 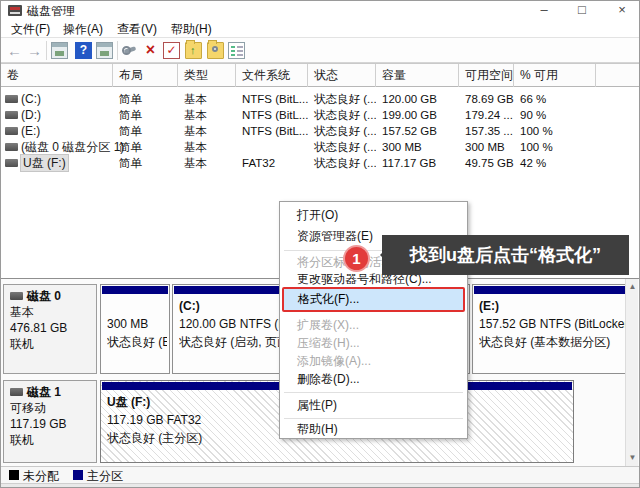 I want to click on volume-list-header: 卷 布局 类型 文件系统 状态 容量 可用空间 % 可用, so click(x=320, y=75).